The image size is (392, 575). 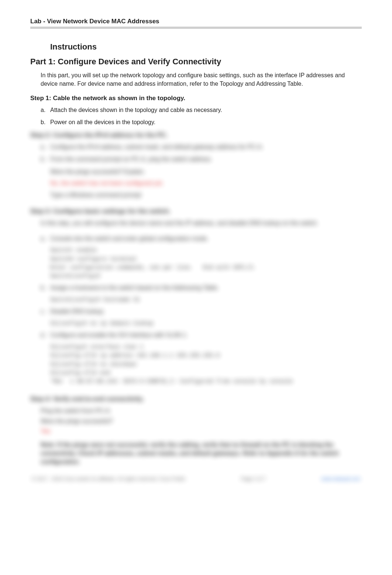 What do you see at coordinates (201, 110) in the screenshot?
I see `list-item: a. Attach the devices shown in the topol…` at bounding box center [201, 110].